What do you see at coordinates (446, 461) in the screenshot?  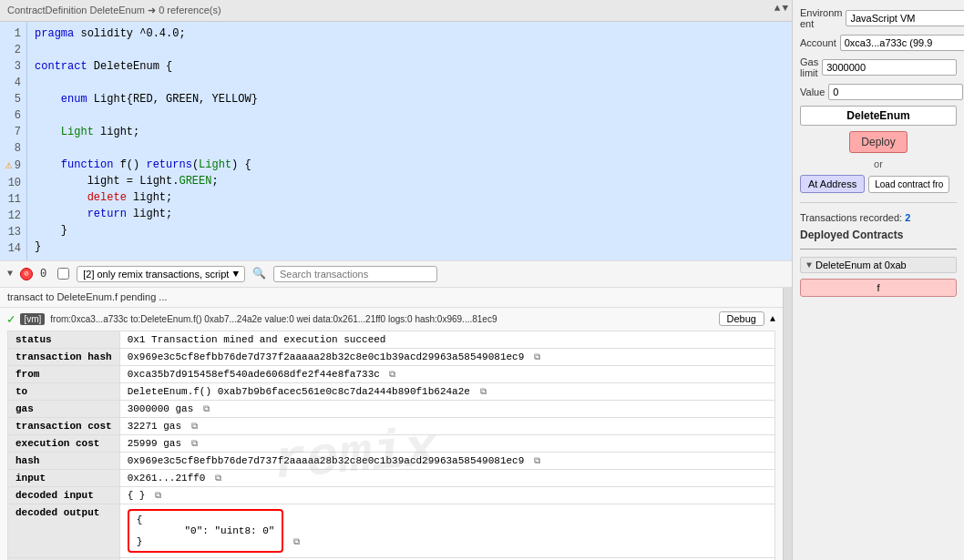 I see `row-val-hash: 0x969e3c5cf8efbb76de7d737f2aaaaa28b32c8e…` at bounding box center [446, 461].